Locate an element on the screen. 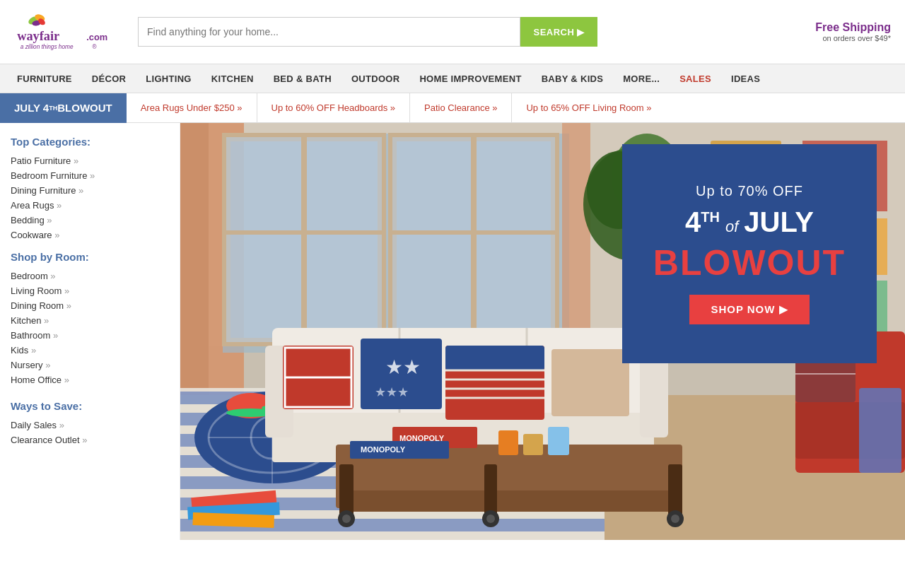 Image resolution: width=905 pixels, height=588 pixels. promo-bar: JULY 4TH BLOWOUT Area Rugs Under $250 » … is located at coordinates (452, 108).